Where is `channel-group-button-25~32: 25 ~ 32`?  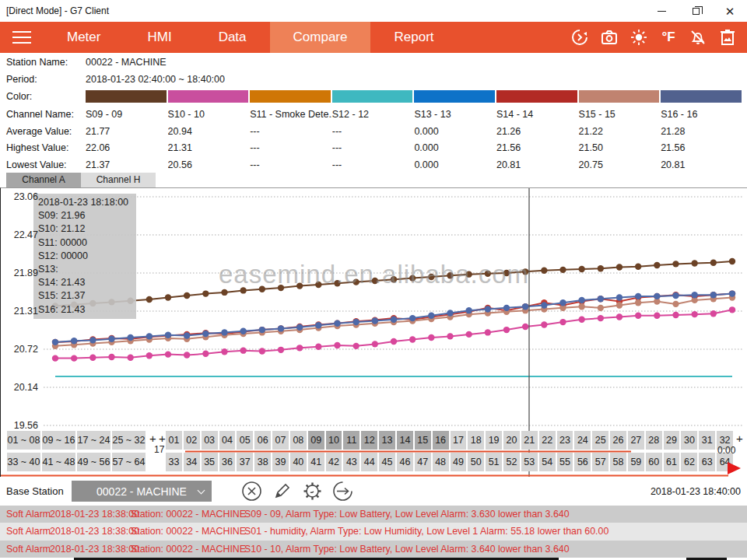 channel-group-button-25~32: 25 ~ 32 is located at coordinates (129, 440).